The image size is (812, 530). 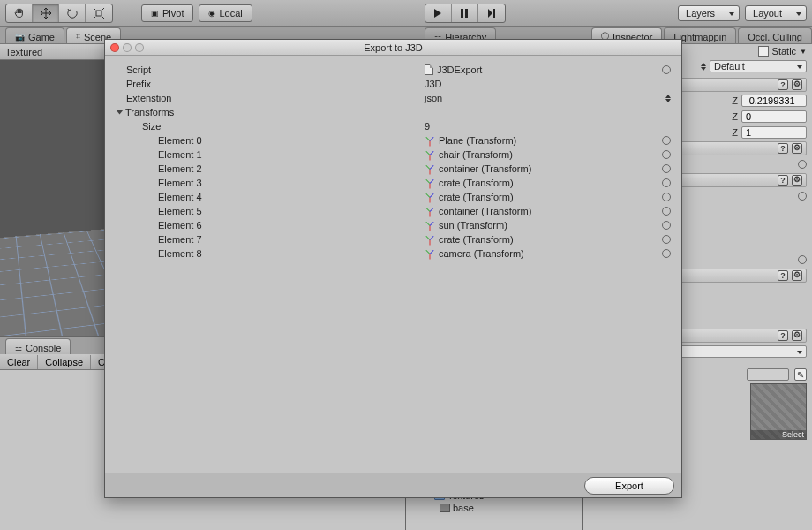 I want to click on foldout-icon, so click(x=120, y=113).